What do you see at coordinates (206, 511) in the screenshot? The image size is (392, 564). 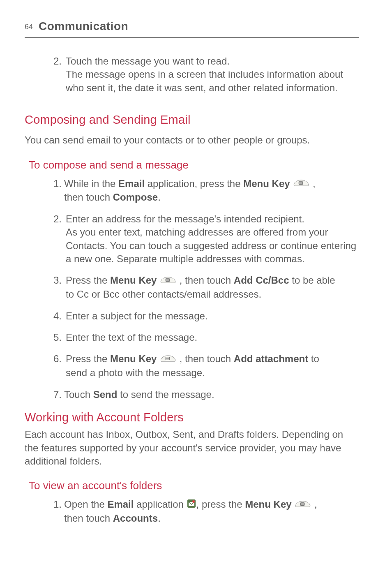 I see `folders-step-1: 1. Open the Email application , press th…` at bounding box center [206, 511].